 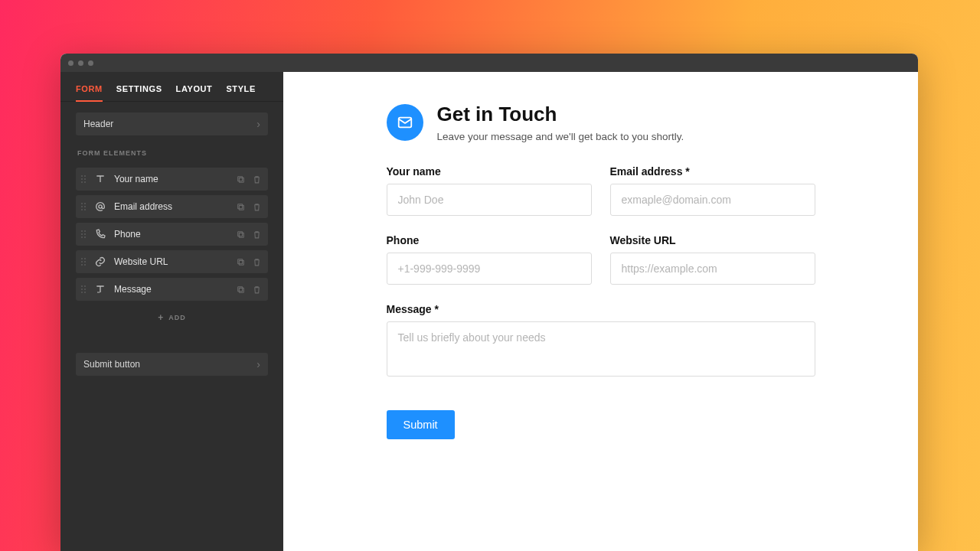 I want to click on element-label: Email address, so click(x=172, y=207).